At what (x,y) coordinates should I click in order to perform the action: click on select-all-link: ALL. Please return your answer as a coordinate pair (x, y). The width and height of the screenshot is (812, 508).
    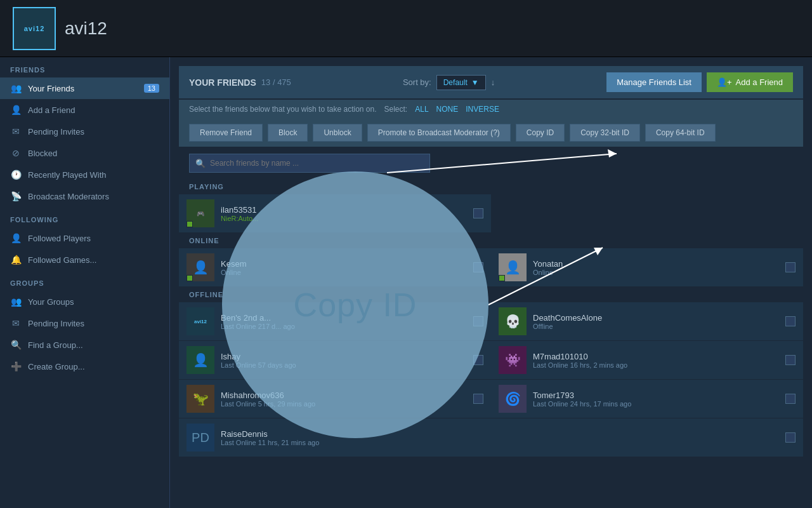
    Looking at the image, I should click on (421, 109).